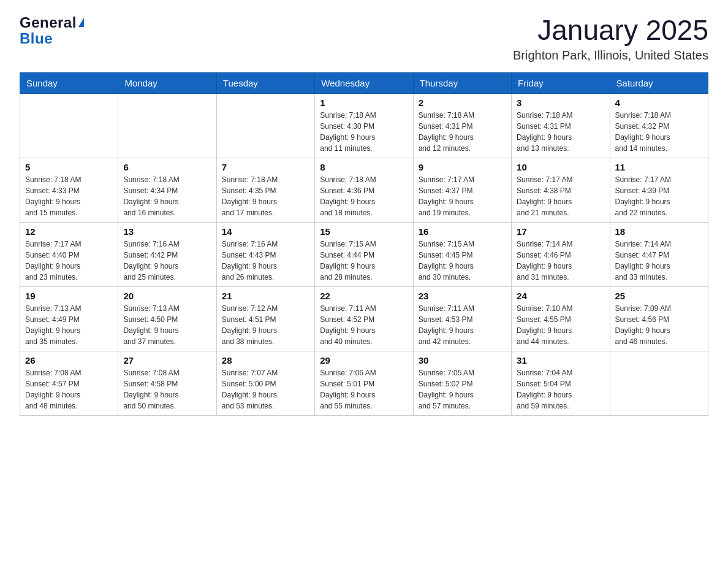 The width and height of the screenshot is (728, 563). I want to click on calendar-cell: 22Sunrise: 7:11 AM Sunset: 4:52 PM Dayli…, so click(364, 319).